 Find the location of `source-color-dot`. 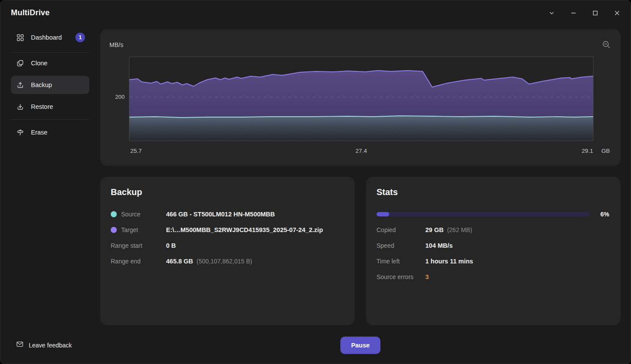

source-color-dot is located at coordinates (114, 214).